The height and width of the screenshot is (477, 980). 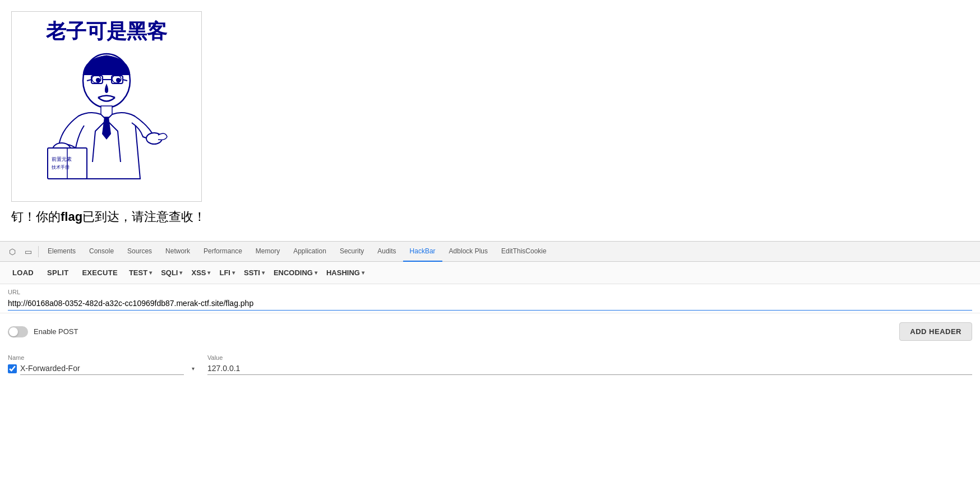 What do you see at coordinates (62, 252) in the screenshot?
I see `tab-elements: Elements` at bounding box center [62, 252].